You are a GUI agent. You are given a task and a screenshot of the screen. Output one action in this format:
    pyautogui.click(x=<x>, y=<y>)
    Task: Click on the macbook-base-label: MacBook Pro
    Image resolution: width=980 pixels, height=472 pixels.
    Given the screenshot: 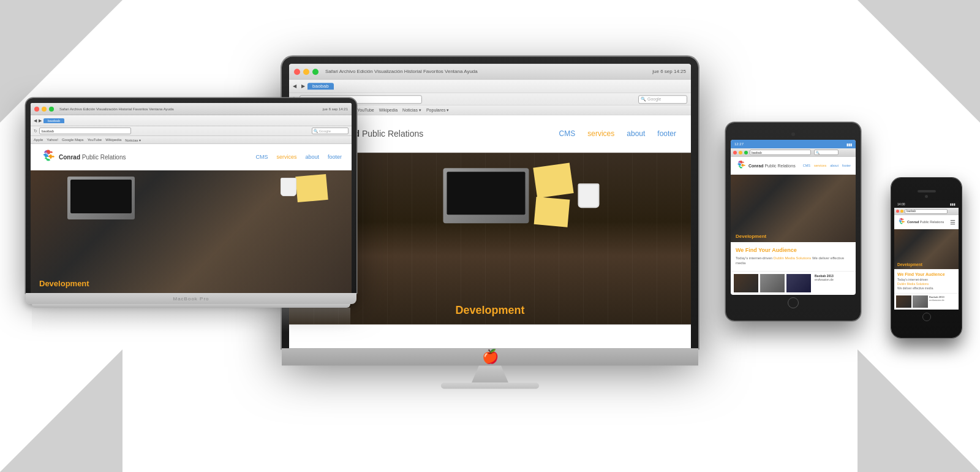 What is the action you would take?
    pyautogui.click(x=191, y=299)
    